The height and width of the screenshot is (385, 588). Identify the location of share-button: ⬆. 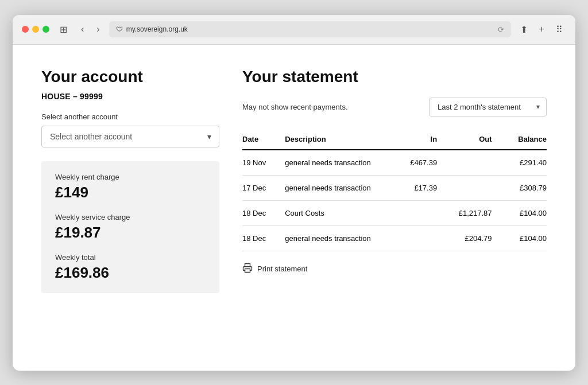
(524, 30).